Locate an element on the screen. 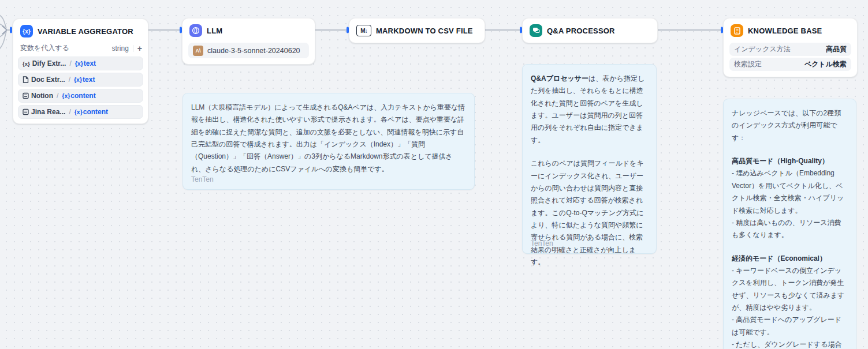  node-title: MARKDOWN TO CSV FILE is located at coordinates (424, 31).